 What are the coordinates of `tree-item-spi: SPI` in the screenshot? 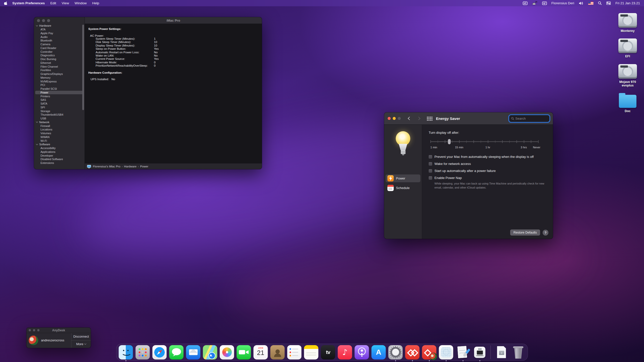 It's located at (59, 108).